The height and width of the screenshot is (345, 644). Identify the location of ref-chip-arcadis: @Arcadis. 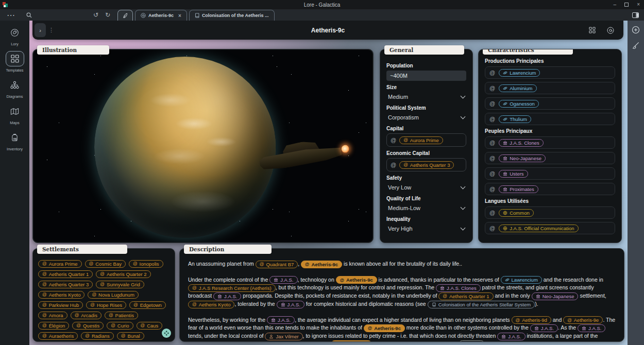
(86, 315).